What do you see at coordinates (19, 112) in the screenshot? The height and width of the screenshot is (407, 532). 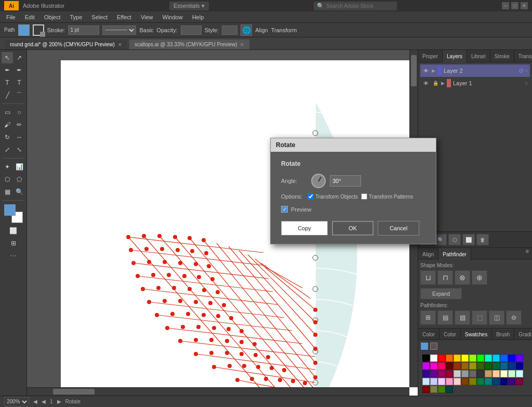 I see `ellipse-tool: ○` at bounding box center [19, 112].